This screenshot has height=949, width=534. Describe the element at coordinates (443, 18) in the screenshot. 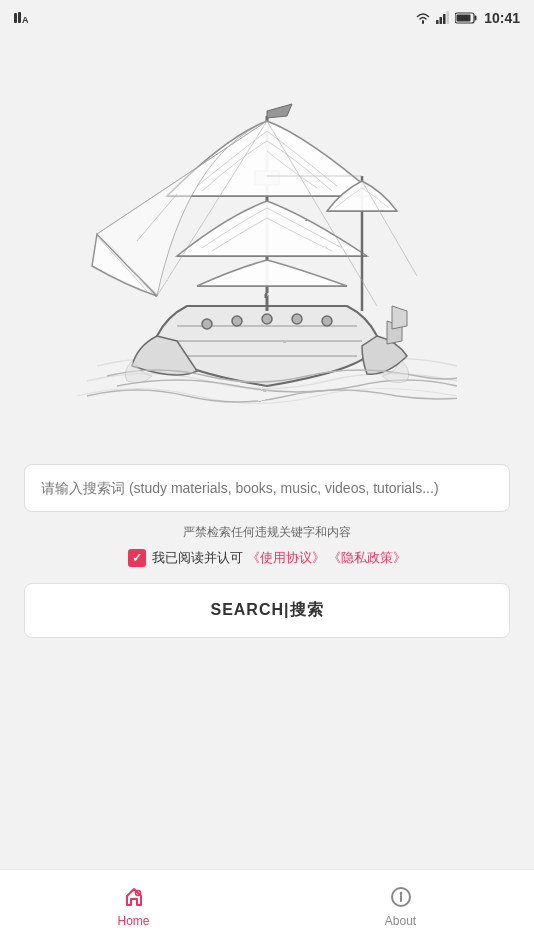

I see `signal-icon` at that location.